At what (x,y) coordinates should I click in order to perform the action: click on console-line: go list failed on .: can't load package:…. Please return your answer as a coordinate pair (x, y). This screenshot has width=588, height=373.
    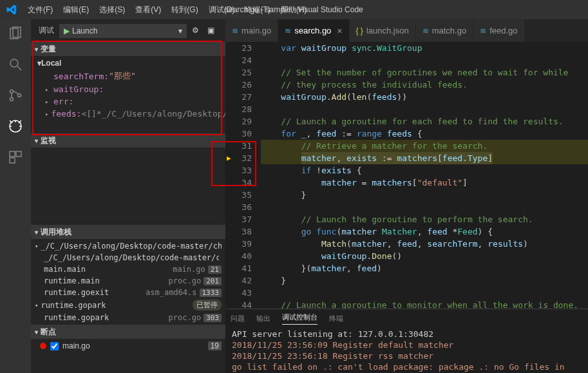
    Looking at the image, I should click on (407, 367).